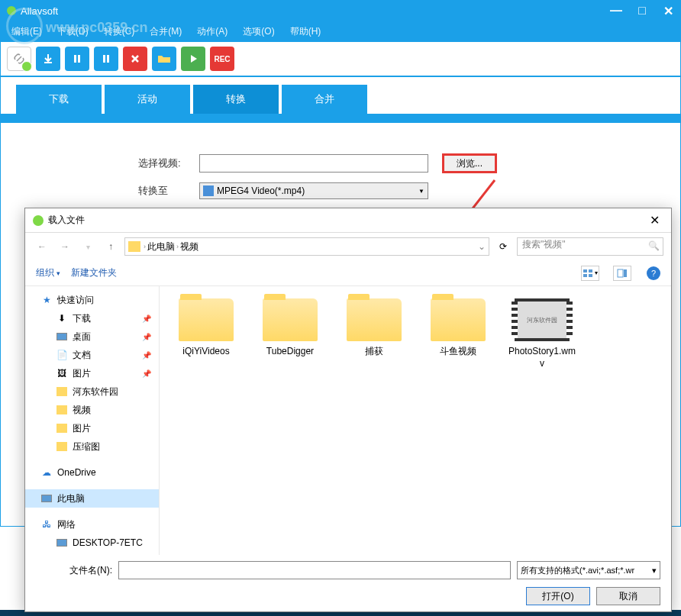 This screenshot has width=681, height=616. What do you see at coordinates (92, 410) in the screenshot?
I see `sidebar-videos: 视频` at bounding box center [92, 410].